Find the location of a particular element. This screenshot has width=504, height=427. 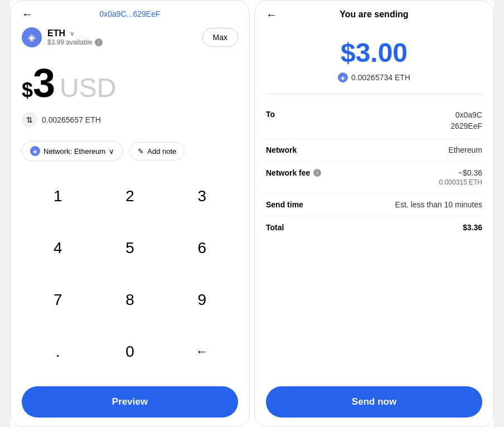

total-value: $3.36 is located at coordinates (473, 227).